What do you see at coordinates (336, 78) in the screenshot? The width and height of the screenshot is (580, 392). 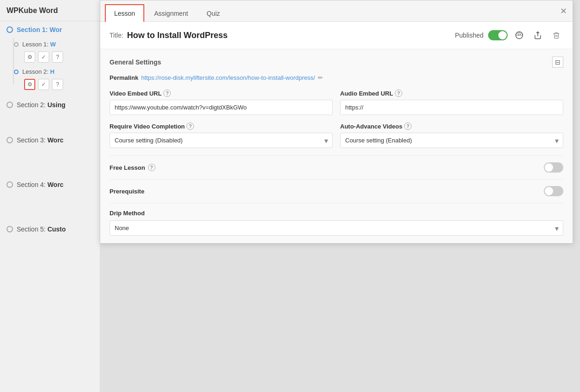 I see `permalink-row: Permalink https://rose-disk.myliftersite…` at bounding box center [336, 78].